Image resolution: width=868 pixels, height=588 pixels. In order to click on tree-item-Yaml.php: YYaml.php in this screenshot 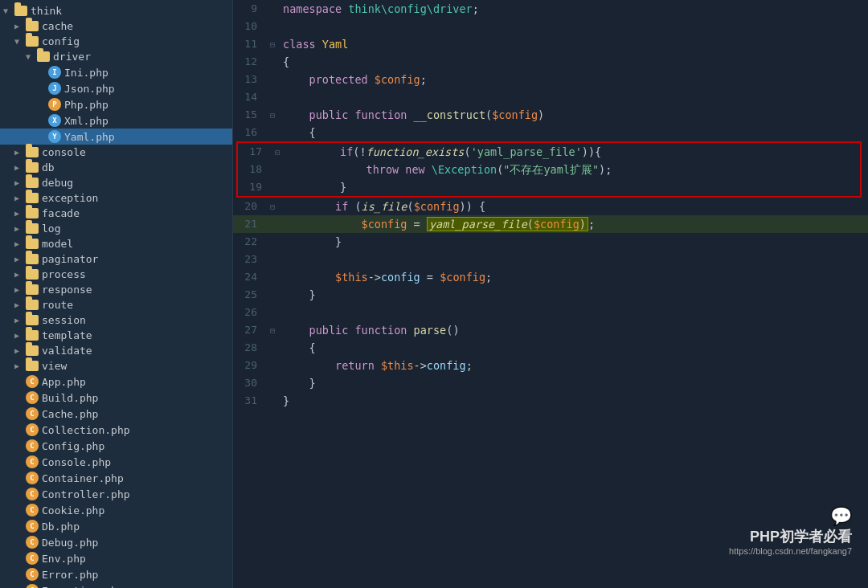, I will do `click(116, 137)`.